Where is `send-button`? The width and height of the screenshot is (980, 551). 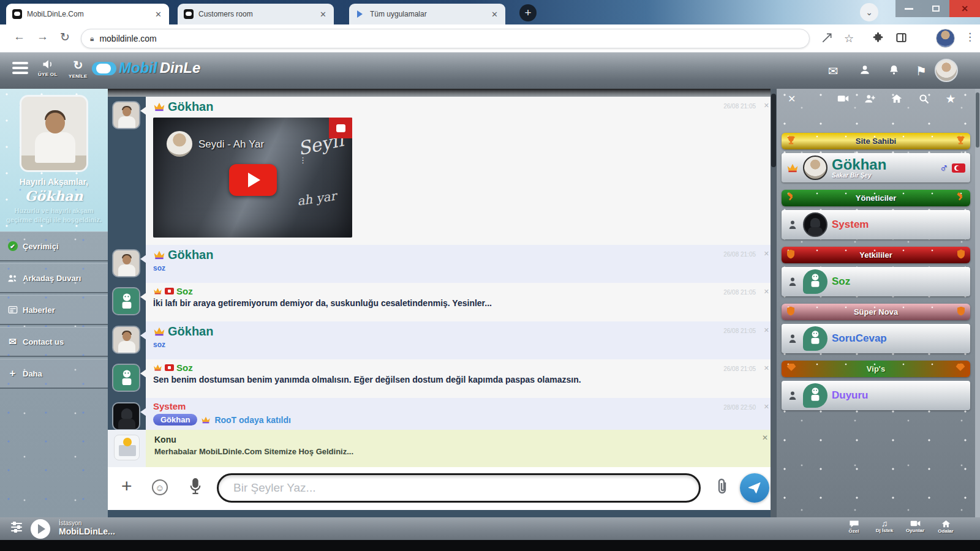 send-button is located at coordinates (755, 488).